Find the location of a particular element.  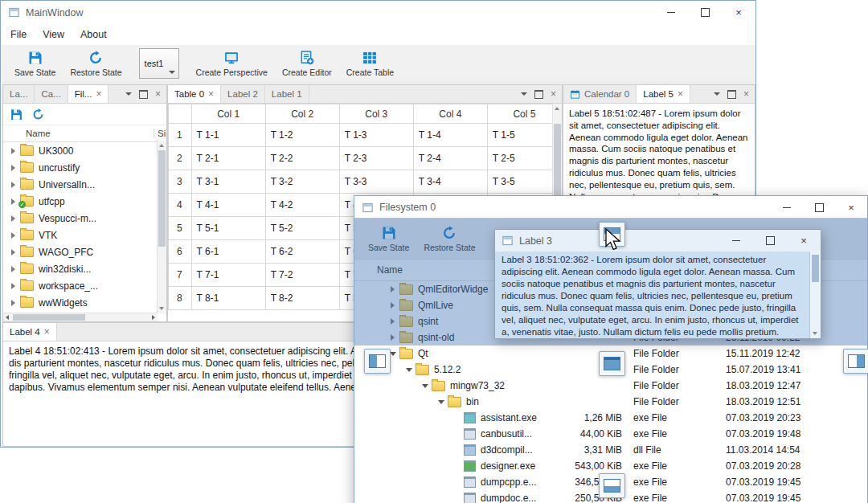

create-table-button: Create Table is located at coordinates (370, 63).